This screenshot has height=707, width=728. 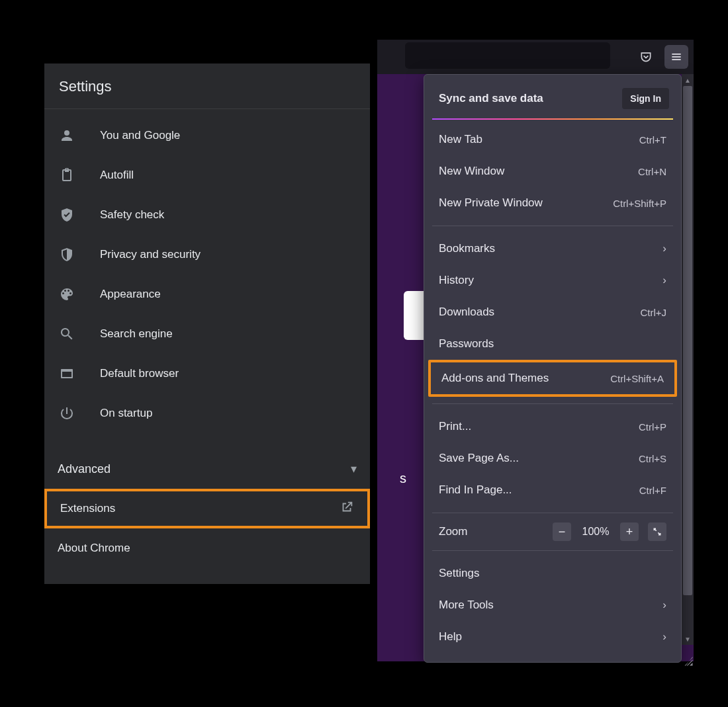 What do you see at coordinates (596, 532) in the screenshot?
I see `zoom-value: 100%` at bounding box center [596, 532].